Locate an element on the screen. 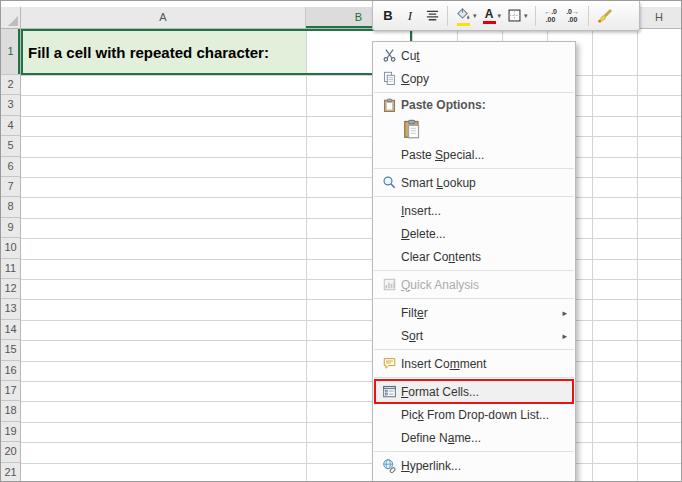 Image resolution: width=682 pixels, height=482 pixels. menu-item-smart-lookup: Smart Lookup is located at coordinates (474, 182).